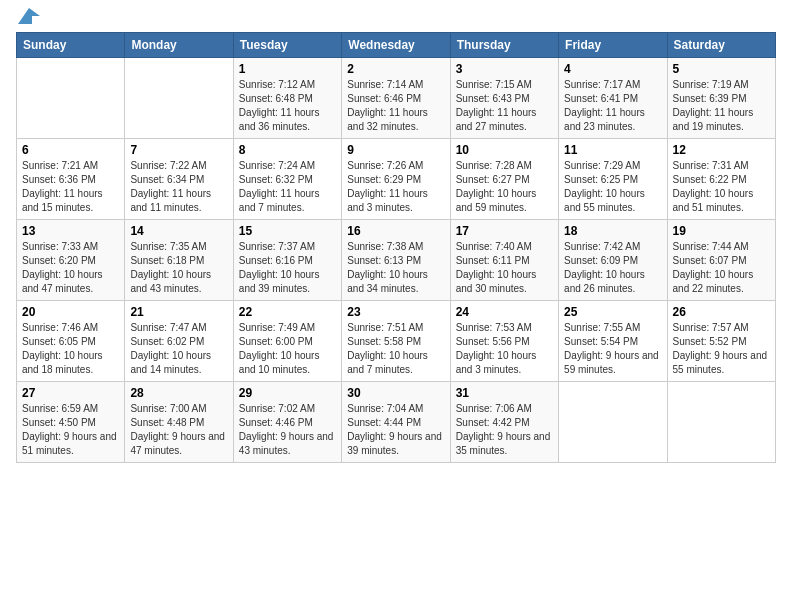 This screenshot has height=612, width=792. What do you see at coordinates (613, 342) in the screenshot?
I see `calendar-cell: 25Sunrise: 7:55 AM Sunset: 5:54 PM Dayli…` at bounding box center [613, 342].